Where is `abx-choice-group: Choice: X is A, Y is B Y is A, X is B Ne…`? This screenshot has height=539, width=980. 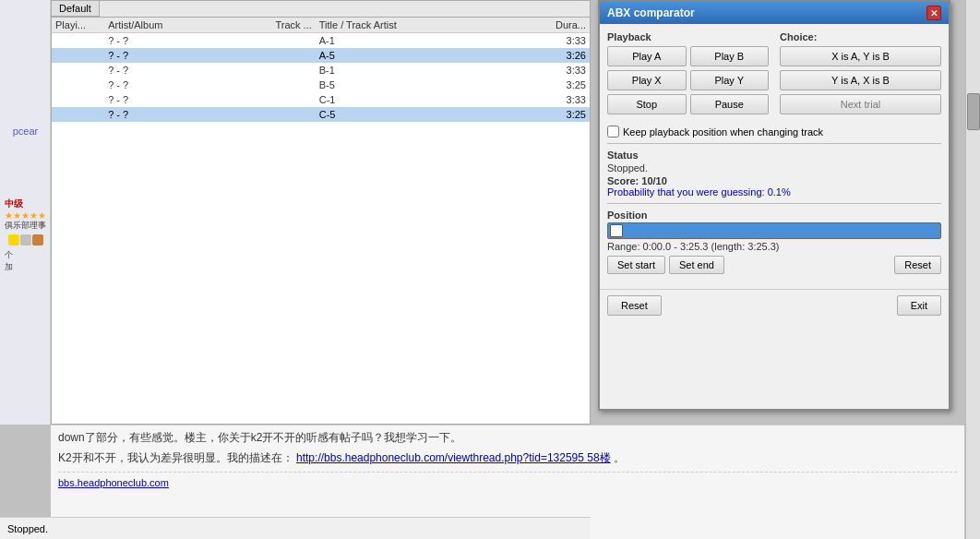 abx-choice-group: Choice: X is A, Y is B Y is A, X is B Ne… is located at coordinates (860, 75).